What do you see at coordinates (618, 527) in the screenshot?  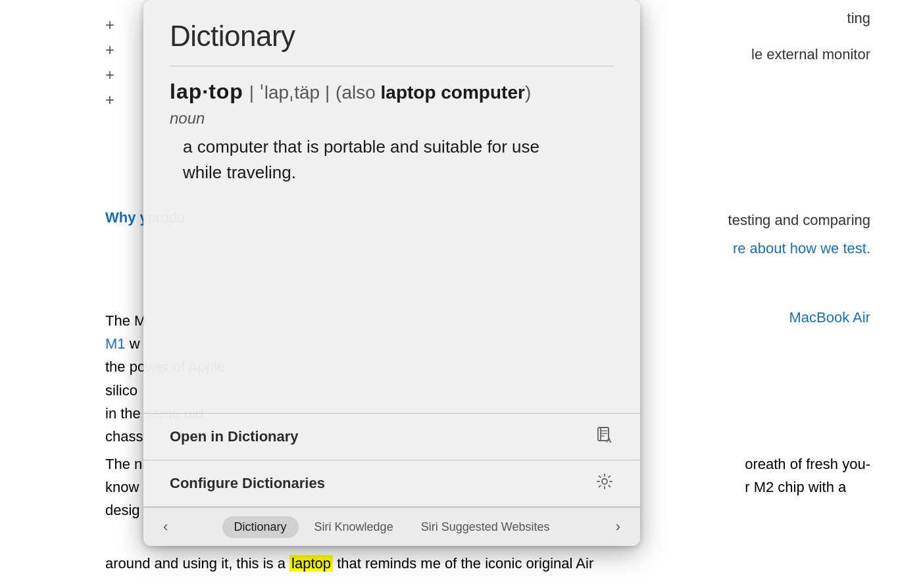 I see `tab-next-button: ›` at bounding box center [618, 527].